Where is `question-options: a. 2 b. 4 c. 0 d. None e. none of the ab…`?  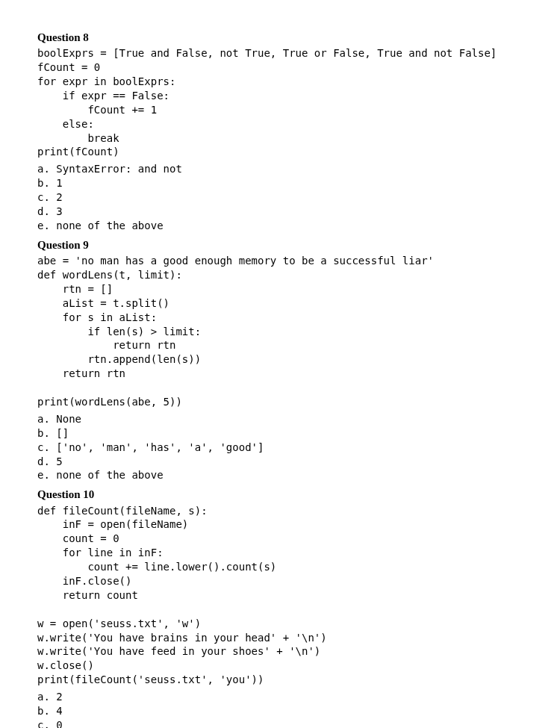 question-options: a. 2 b. 4 c. 0 d. None e. none of the ab… is located at coordinates (280, 709).